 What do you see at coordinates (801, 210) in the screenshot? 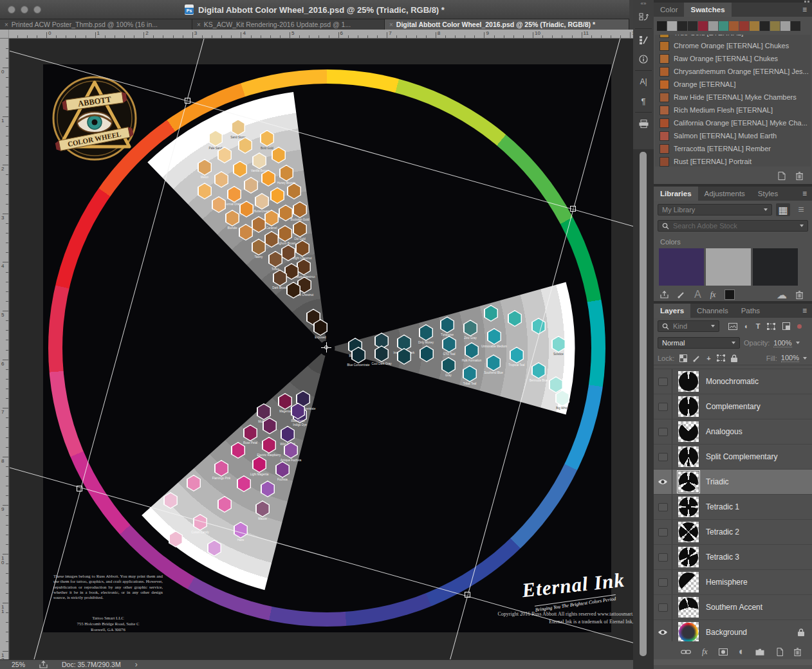
I see `list-view-button: ≡` at bounding box center [801, 210].